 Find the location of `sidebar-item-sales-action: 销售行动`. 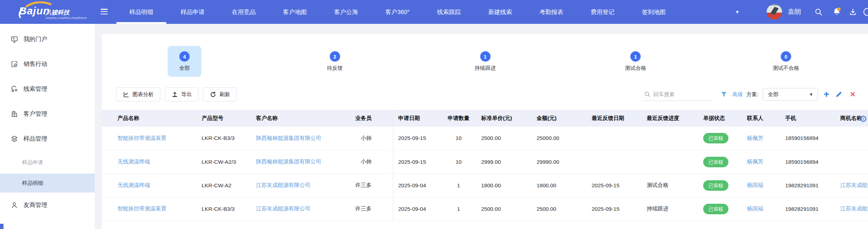

sidebar-item-sales-action: 销售行动 is located at coordinates (47, 64).